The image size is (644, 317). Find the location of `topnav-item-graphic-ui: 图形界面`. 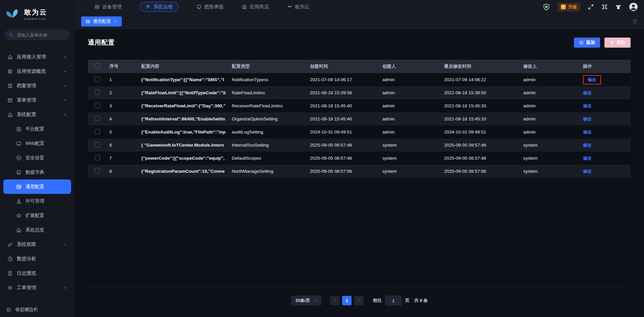

topnav-item-graphic-ui: 图形界面 is located at coordinates (210, 7).